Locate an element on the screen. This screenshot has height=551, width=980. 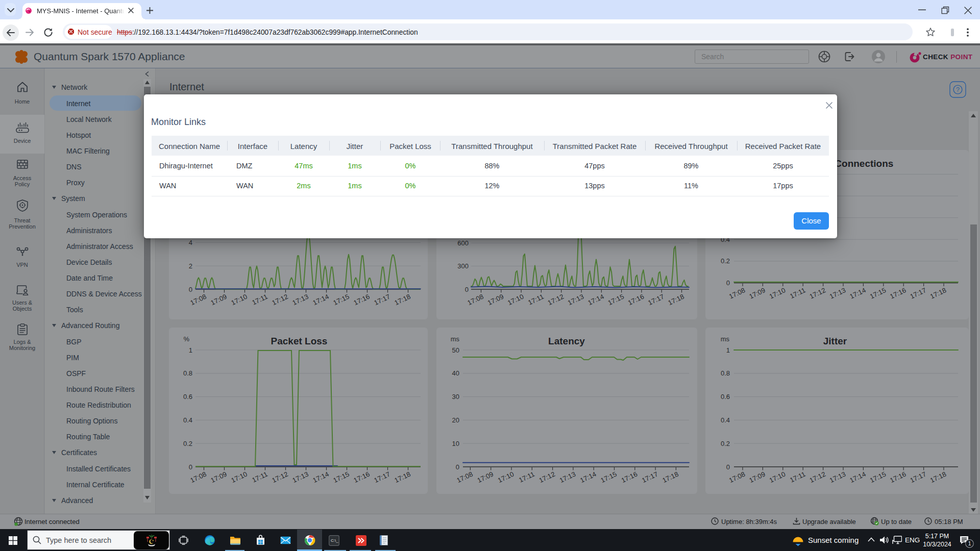
svg-text: 10 is located at coordinates (456, 444).